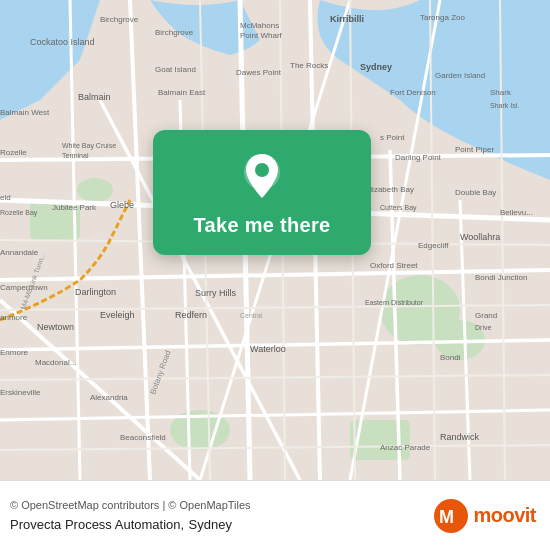 This screenshot has width=550, height=550. Describe the element at coordinates (450, 358) in the screenshot. I see `svg-text: Bondi` at that location.